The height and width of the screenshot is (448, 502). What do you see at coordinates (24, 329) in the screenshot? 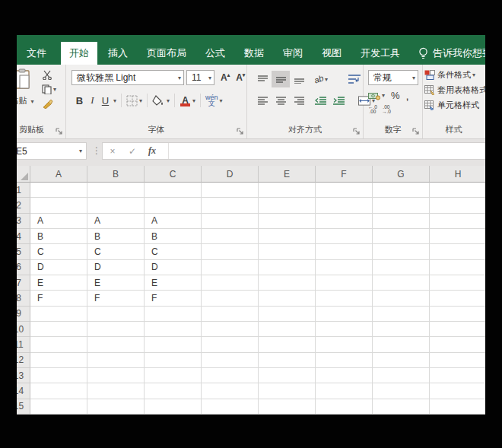
I see `row-header-10: 10` at bounding box center [24, 329].